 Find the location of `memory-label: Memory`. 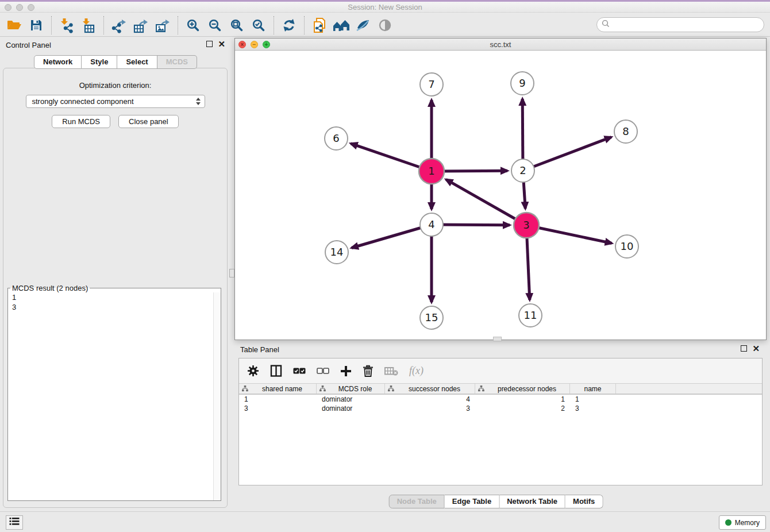

memory-label: Memory is located at coordinates (747, 523).